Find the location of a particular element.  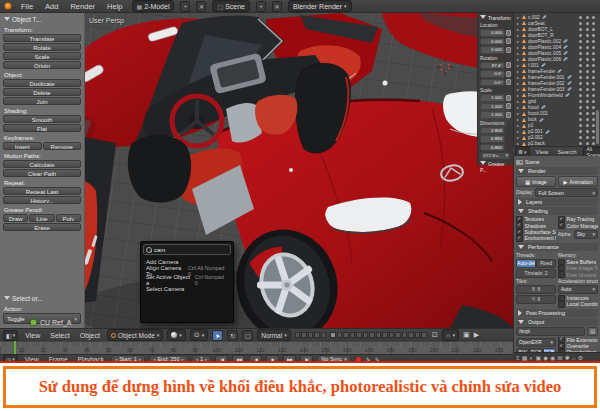

search-input: cam is located at coordinates (187, 250).